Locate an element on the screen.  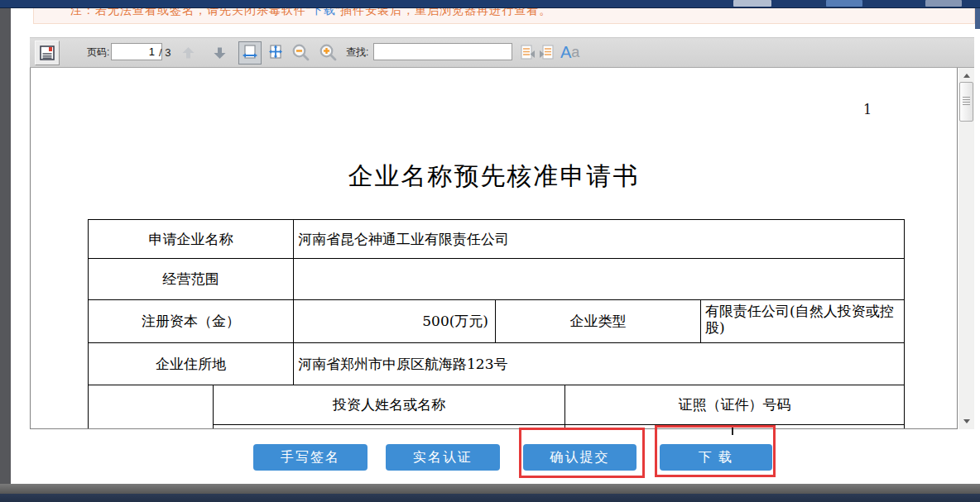
window-left-edge is located at coordinates (5, 246).